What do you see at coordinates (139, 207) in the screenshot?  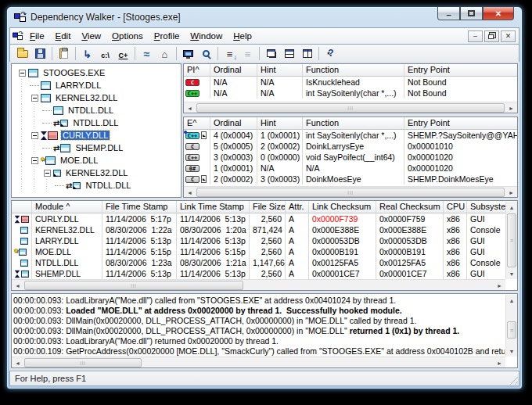 I see `modules-header-file-ts: File Time Stamp` at bounding box center [139, 207].